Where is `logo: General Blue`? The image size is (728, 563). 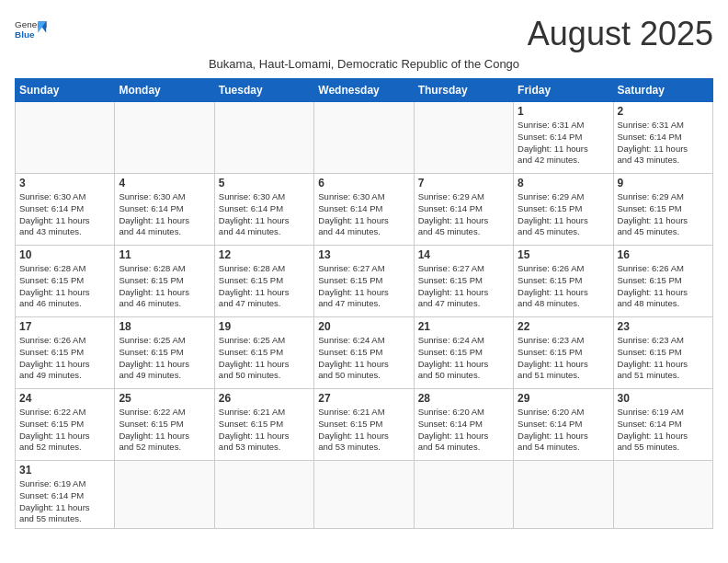
logo: General Blue is located at coordinates (31, 31).